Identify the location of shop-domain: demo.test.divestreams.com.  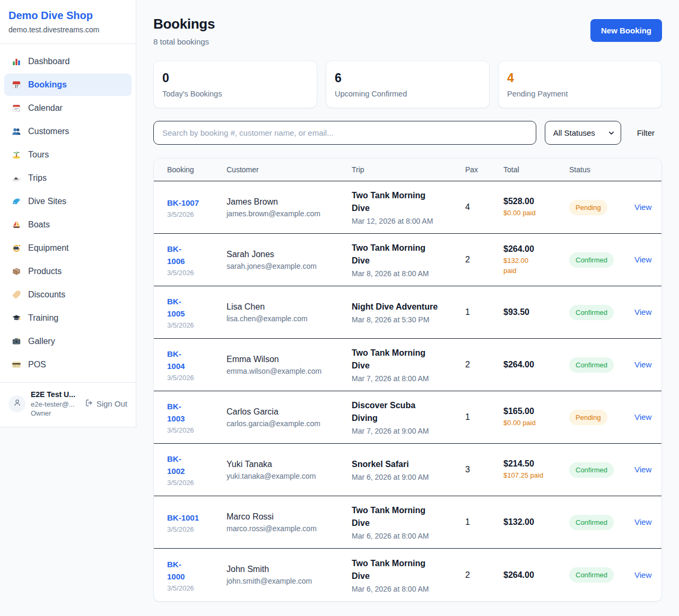
(68, 30).